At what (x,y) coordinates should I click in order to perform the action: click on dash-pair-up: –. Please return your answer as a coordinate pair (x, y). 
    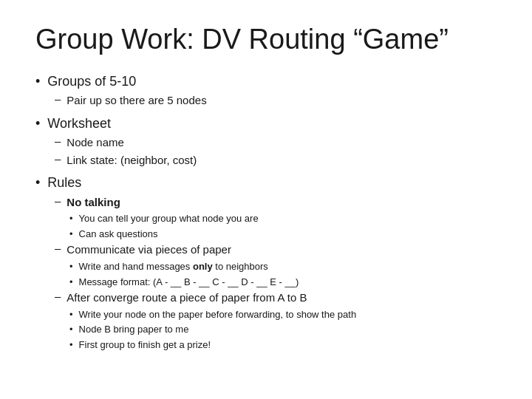
    Looking at the image, I should click on (58, 99).